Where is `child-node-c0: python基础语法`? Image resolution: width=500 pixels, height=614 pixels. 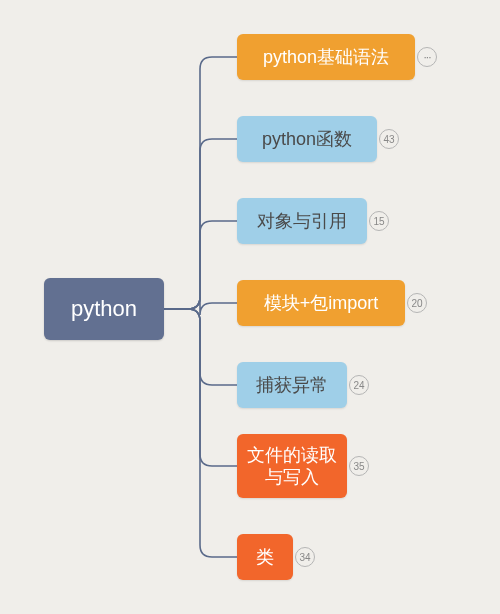
child-node-c0: python基础语法 is located at coordinates (326, 57).